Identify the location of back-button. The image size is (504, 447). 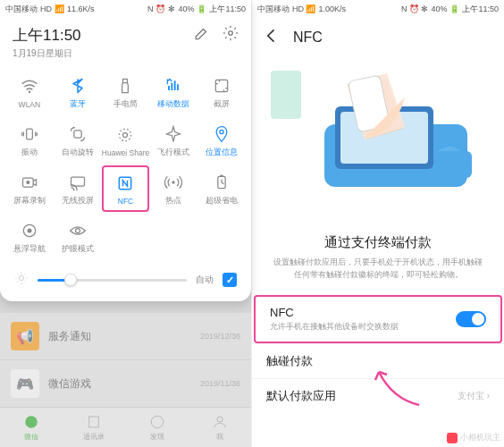
(272, 38).